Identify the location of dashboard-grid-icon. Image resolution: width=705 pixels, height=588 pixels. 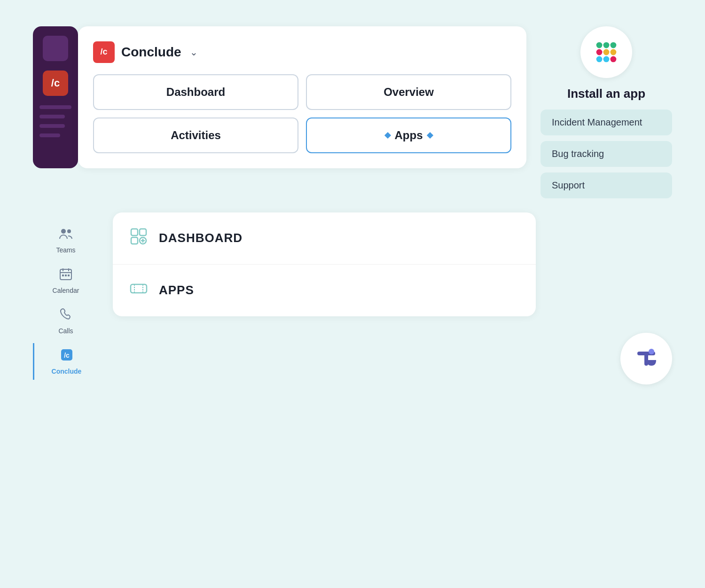
(139, 238).